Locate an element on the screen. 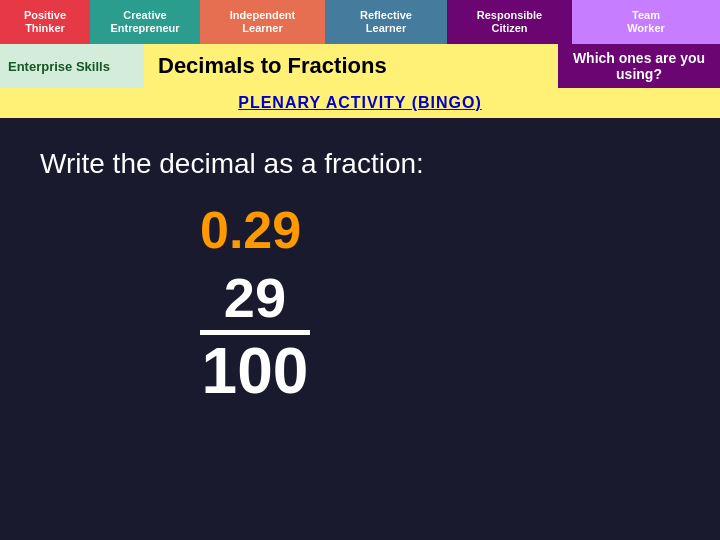  skill-bar: PositiveThinker CreativeEntrepreneur Ind… is located at coordinates (360, 22).